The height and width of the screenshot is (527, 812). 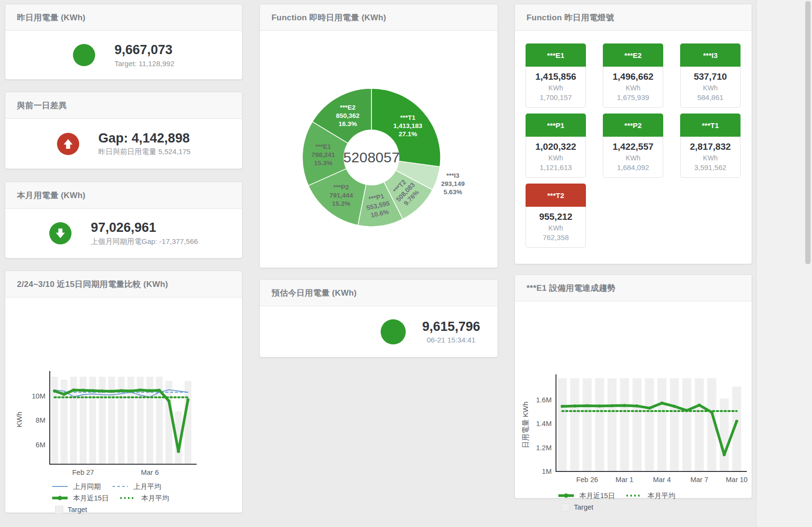 I want to click on target-bars, so click(x=650, y=425).